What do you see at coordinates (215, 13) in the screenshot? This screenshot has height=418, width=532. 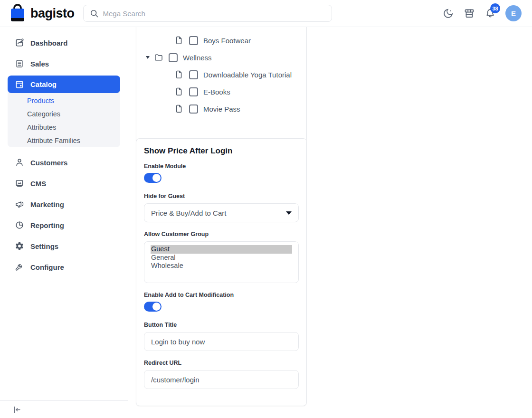 I see `search-input` at bounding box center [215, 13].